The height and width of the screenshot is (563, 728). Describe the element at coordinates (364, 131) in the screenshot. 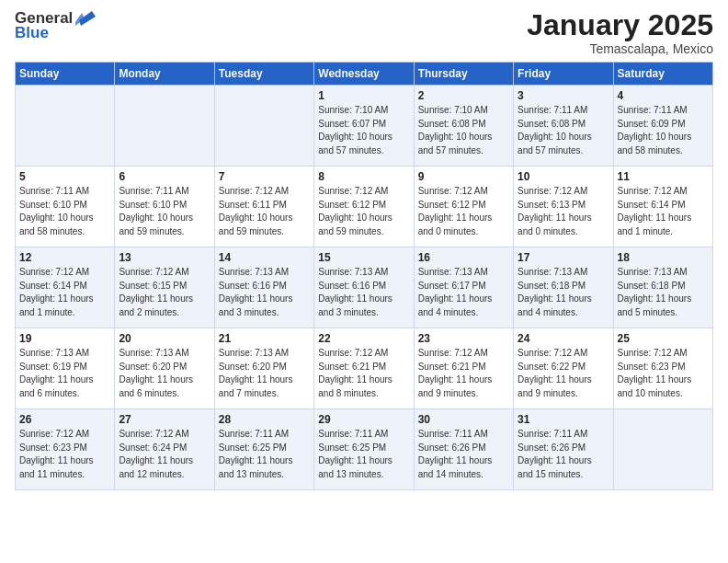

I see `day-info: Sunrise: 7:10 AM Sunset: 6:07 PM Dayligh…` at that location.